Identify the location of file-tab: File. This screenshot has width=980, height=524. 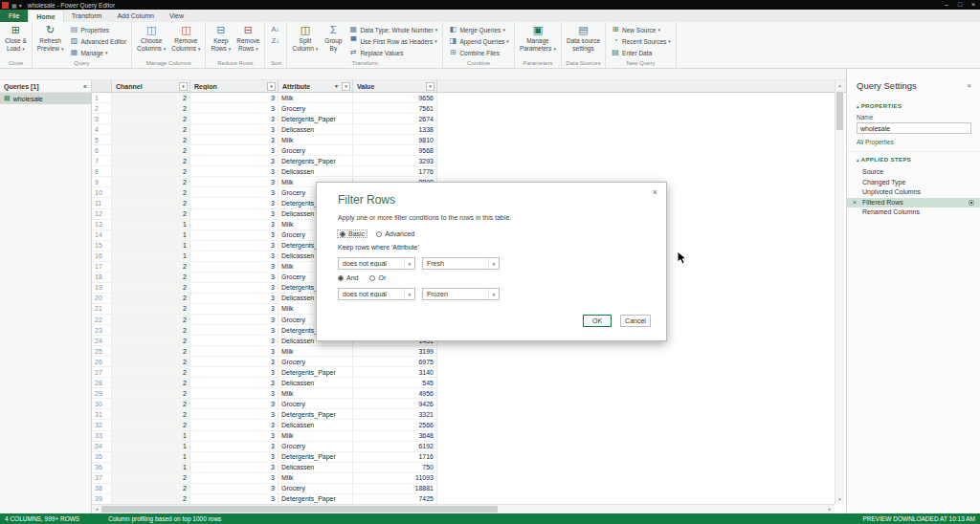
(13, 15).